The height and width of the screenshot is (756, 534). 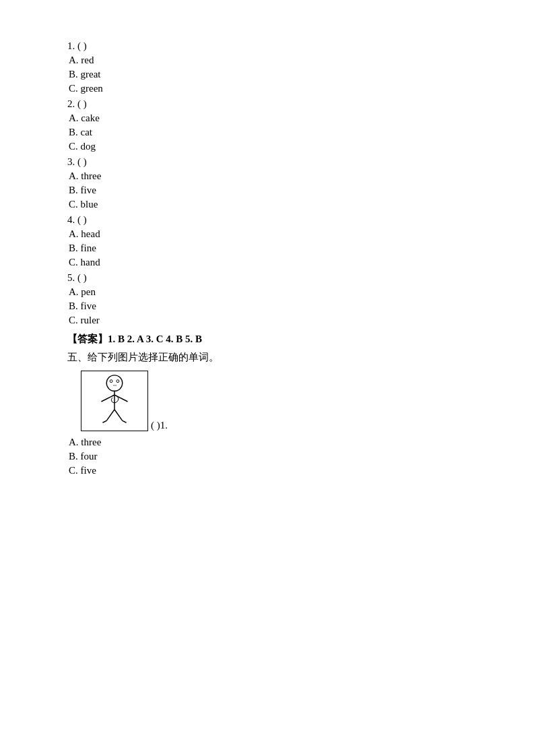 I want to click on question-4-option-1: A. head, so click(x=268, y=234).